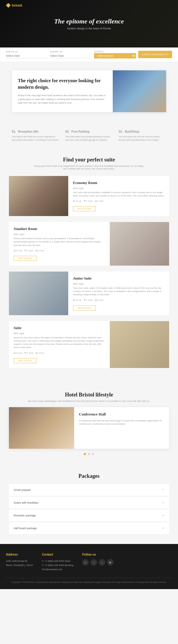 This screenshot has width=178, height=644. I want to click on social-icon-twitter: t, so click(102, 562).